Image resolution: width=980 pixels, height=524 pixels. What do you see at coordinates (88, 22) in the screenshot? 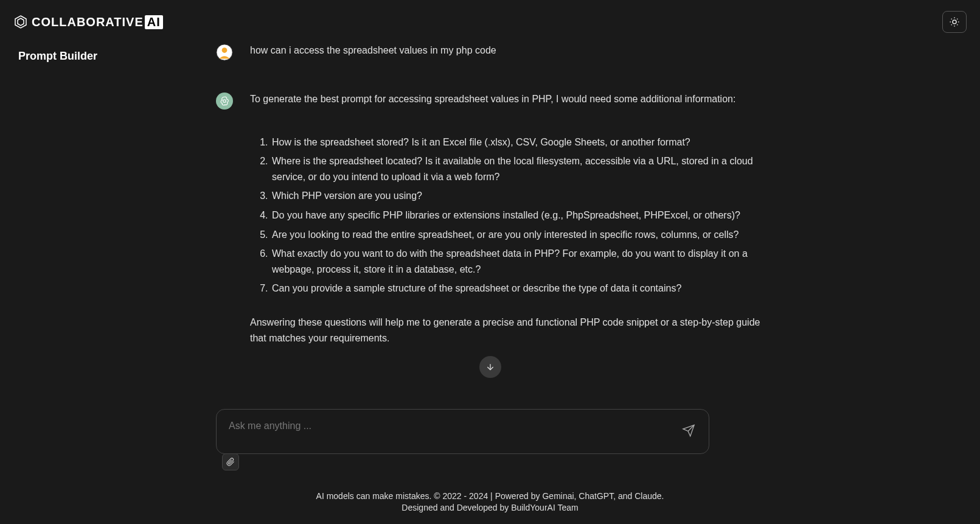
I see `logo: COLLABORATIVE AI` at bounding box center [88, 22].